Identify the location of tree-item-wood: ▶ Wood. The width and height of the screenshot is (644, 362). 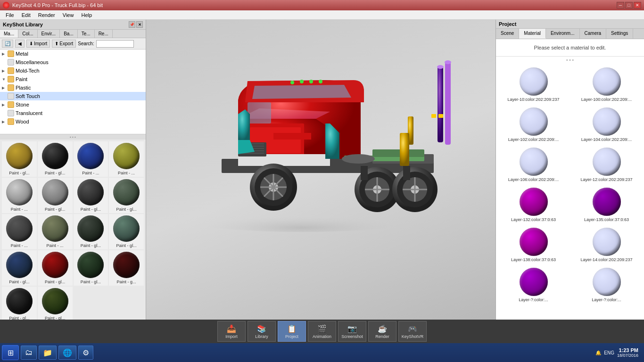
(73, 122).